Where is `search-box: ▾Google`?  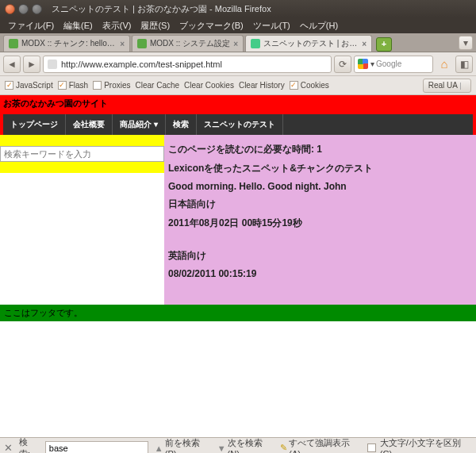 search-box: ▾Google is located at coordinates (393, 64).